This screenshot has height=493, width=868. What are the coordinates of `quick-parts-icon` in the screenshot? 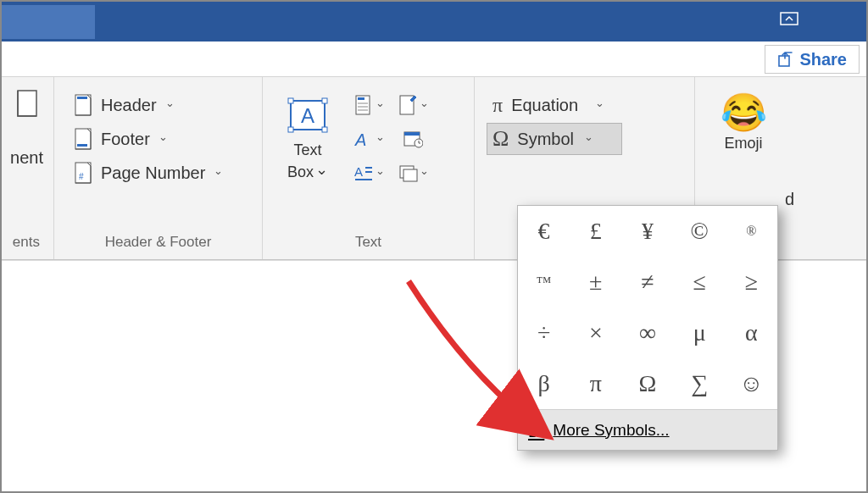 It's located at (364, 105).